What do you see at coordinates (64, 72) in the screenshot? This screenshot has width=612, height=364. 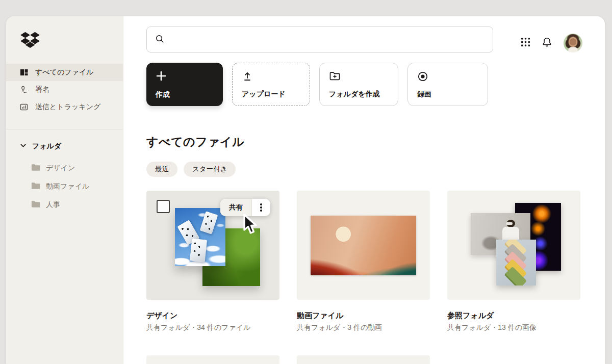 I see `sidebar-item-all-files: すべてのファイル` at bounding box center [64, 72].